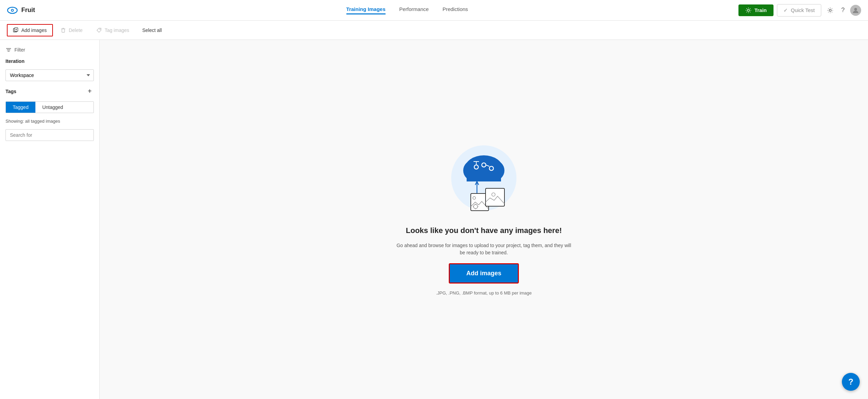 This screenshot has width=868, height=399. I want to click on tag-images-icon, so click(99, 30).